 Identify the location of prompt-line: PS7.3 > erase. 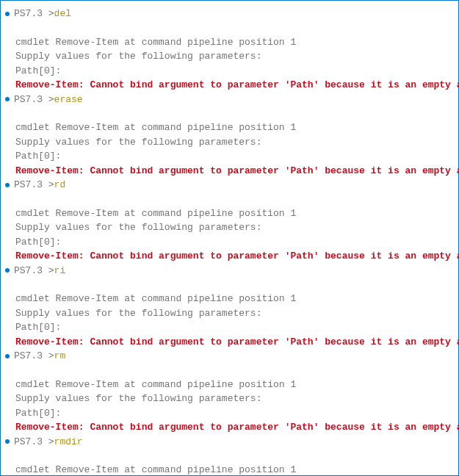
(229, 100).